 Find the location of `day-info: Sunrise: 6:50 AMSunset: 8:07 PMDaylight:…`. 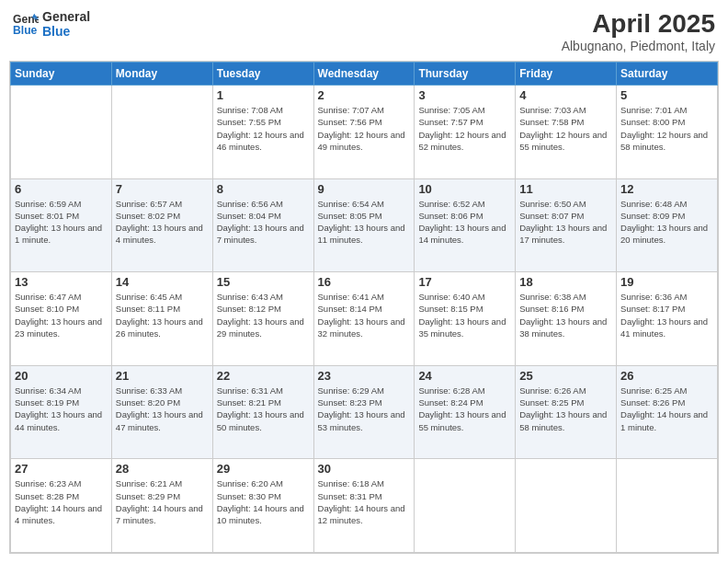

day-info: Sunrise: 6:50 AMSunset: 8:07 PMDaylight:… is located at coordinates (566, 223).